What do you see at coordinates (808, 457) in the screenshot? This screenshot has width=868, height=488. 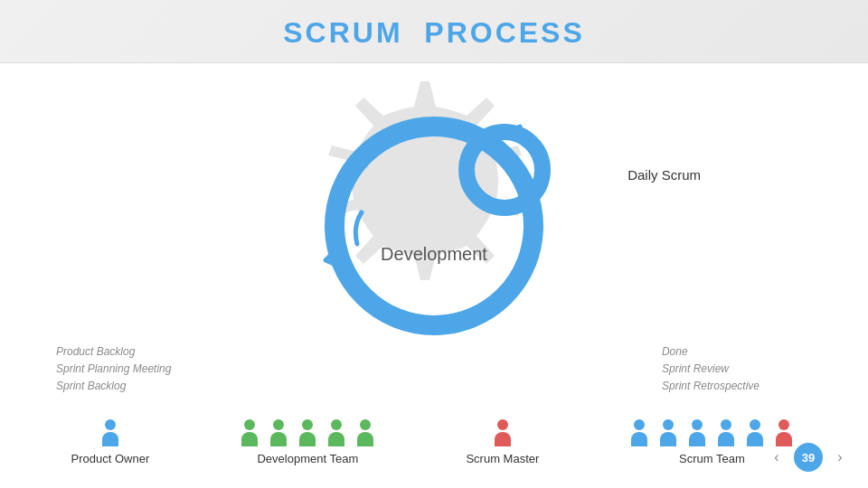 I see `page-number: 39` at bounding box center [808, 457].